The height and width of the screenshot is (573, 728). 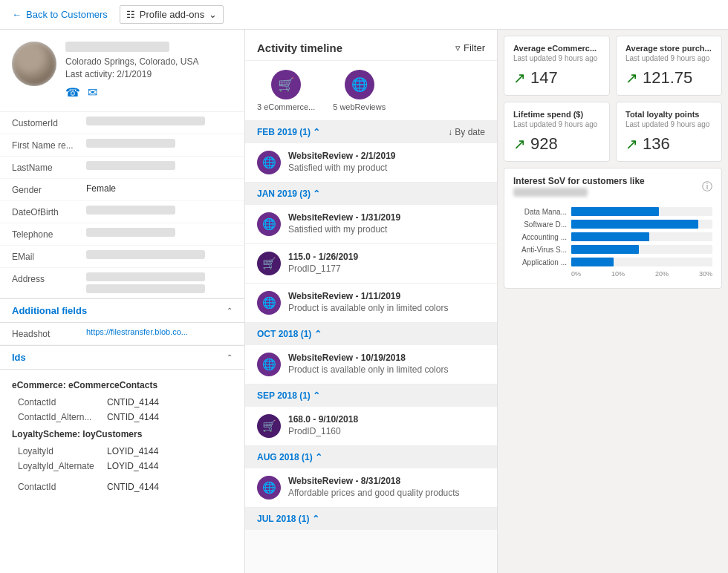 What do you see at coordinates (122, 358) in the screenshot?
I see `ids-section-header: Ids ⌃` at bounding box center [122, 358].